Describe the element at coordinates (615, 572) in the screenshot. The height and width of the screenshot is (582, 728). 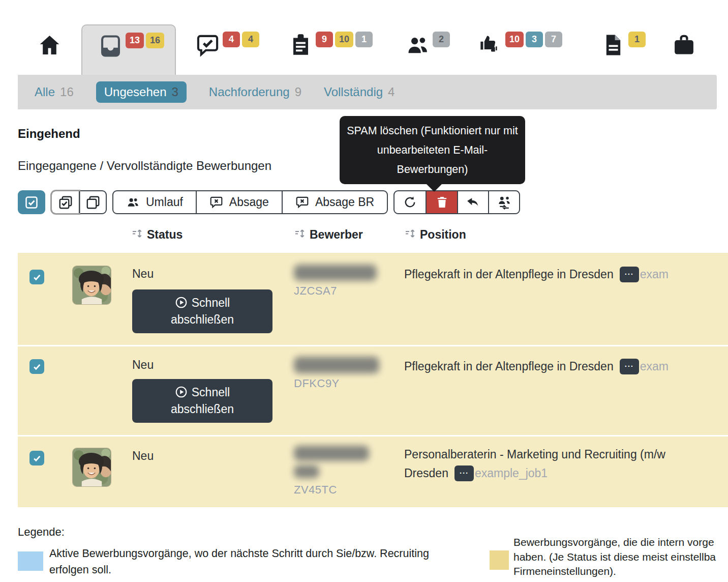
I see `legend-text-line: Firmeneinstellungen).` at that location.